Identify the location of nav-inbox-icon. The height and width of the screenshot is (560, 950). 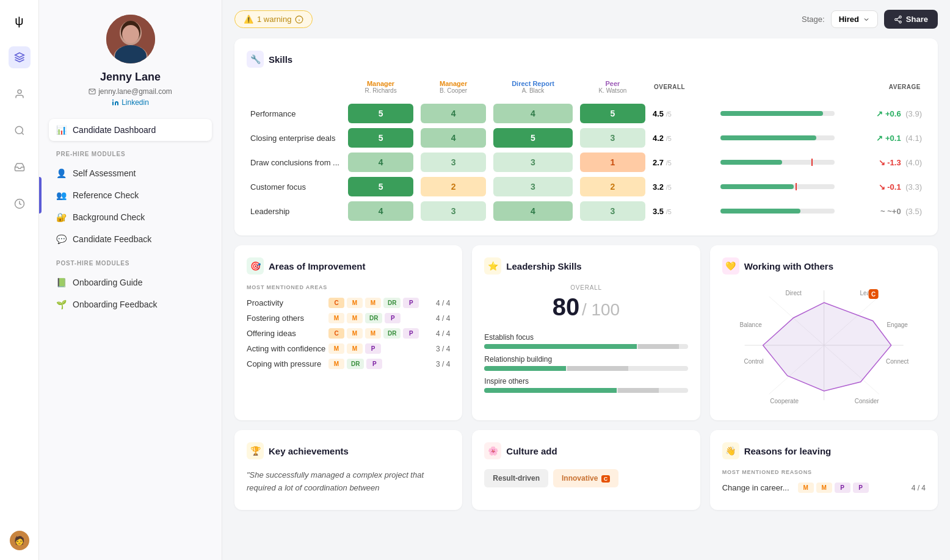
(20, 167).